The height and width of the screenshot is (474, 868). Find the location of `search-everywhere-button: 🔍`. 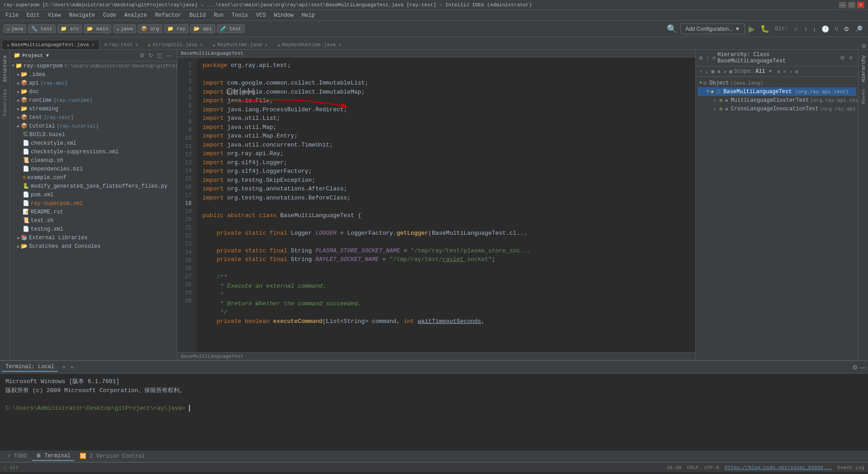

search-everywhere-button: 🔍 is located at coordinates (672, 29).